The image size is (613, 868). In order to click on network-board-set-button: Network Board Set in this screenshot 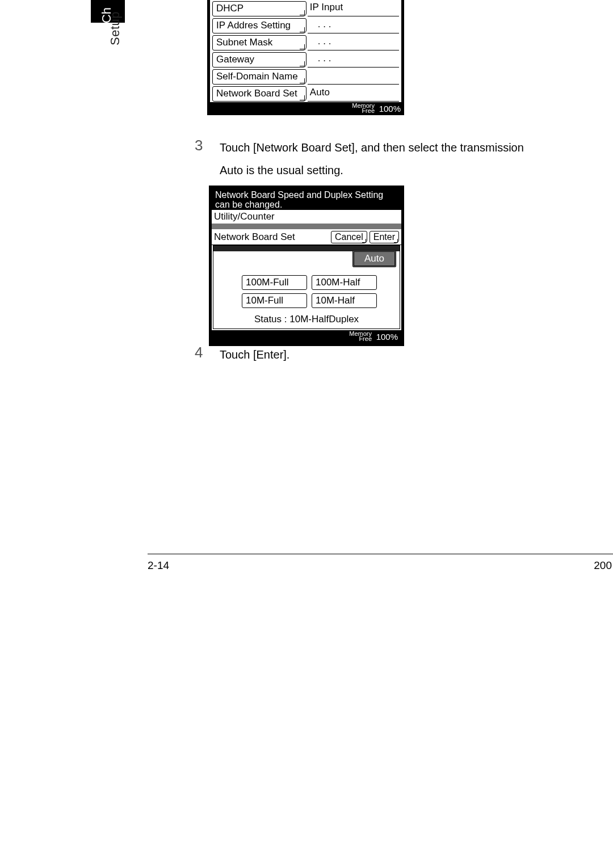, I will do `click(259, 94)`.